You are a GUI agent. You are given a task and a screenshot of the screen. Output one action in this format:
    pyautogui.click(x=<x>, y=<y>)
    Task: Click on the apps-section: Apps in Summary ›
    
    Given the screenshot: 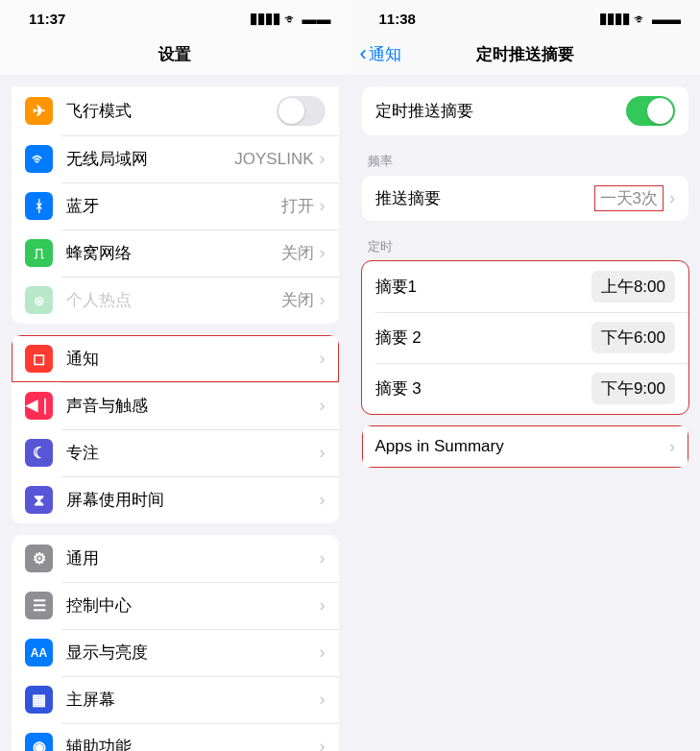 What is the action you would take?
    pyautogui.click(x=526, y=447)
    